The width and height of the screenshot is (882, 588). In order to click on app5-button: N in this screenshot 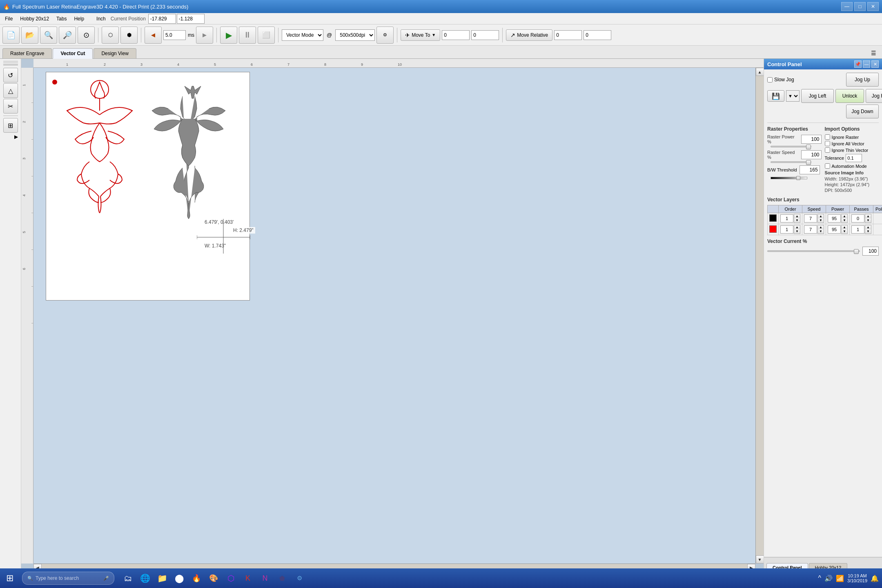, I will do `click(265, 578)`.